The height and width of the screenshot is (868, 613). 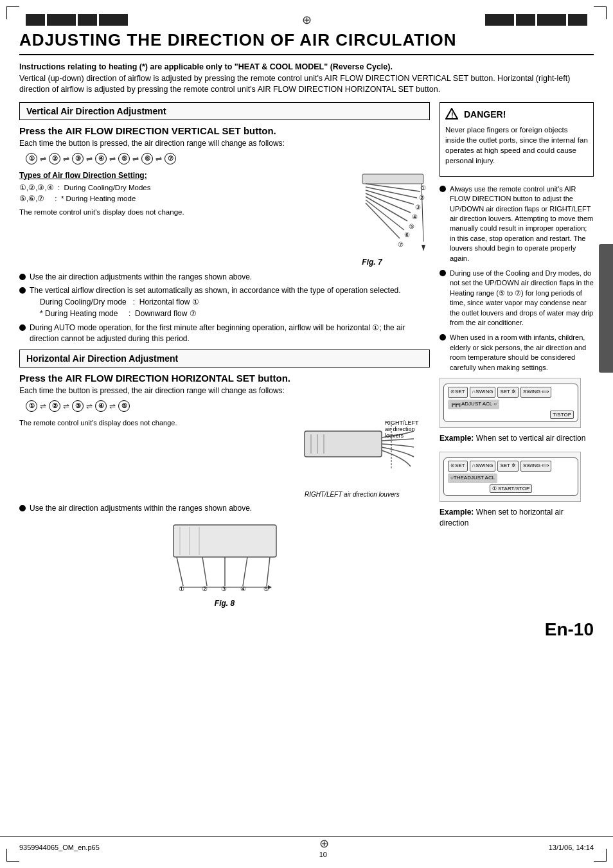 I want to click on types-nums1: ①,②,③,④, so click(x=37, y=188).